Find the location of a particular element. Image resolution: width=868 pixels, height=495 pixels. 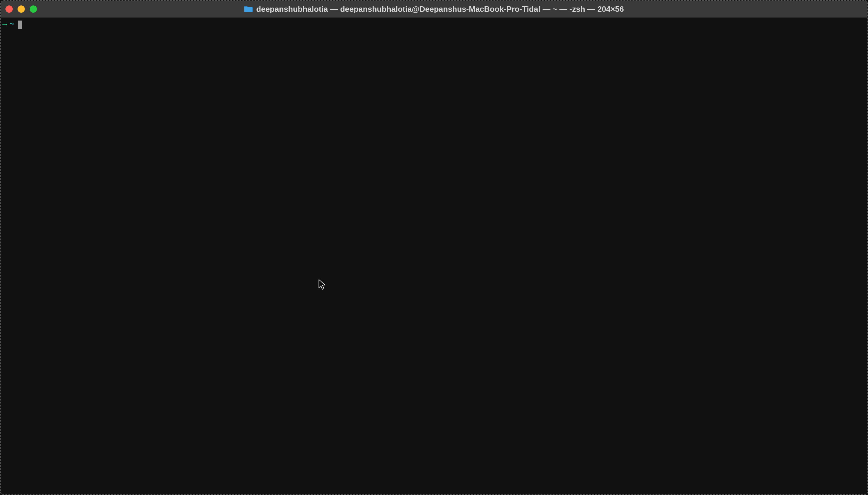

prompt-line: → ~ is located at coordinates (434, 24).